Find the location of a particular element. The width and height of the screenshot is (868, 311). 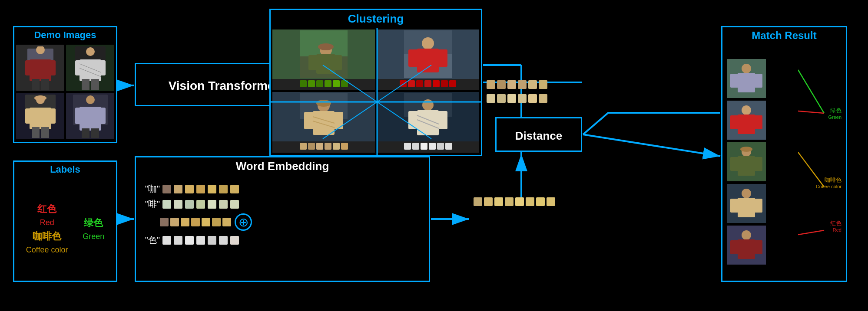

match-images-column is located at coordinates (760, 162).